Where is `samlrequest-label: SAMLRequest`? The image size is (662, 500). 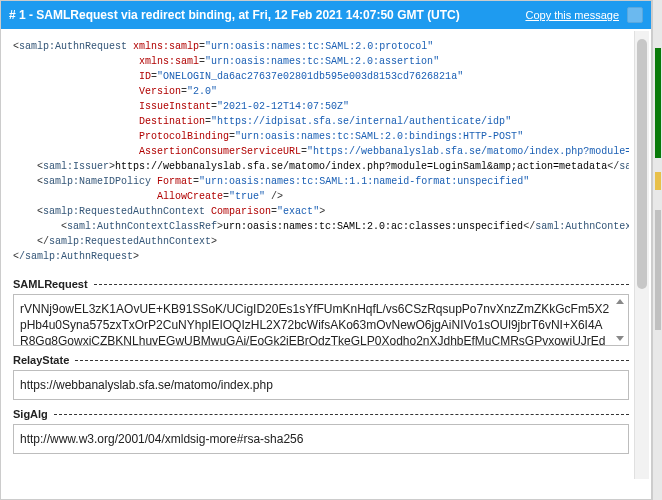 samlrequest-label: SAMLRequest is located at coordinates (50, 284).